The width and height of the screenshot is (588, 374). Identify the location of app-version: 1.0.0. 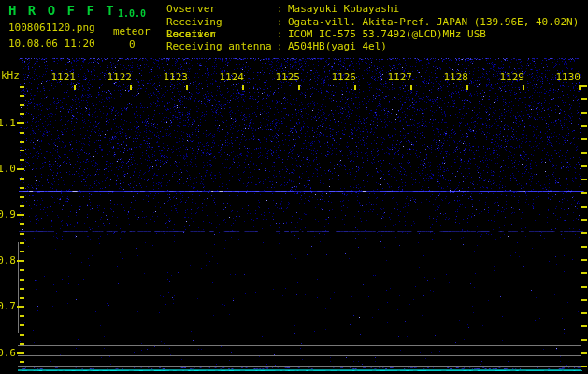
(132, 13).